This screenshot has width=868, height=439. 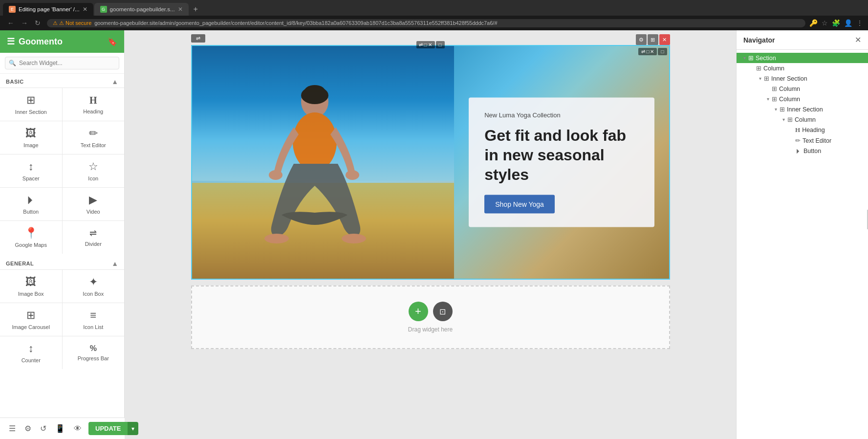 I want to click on widget-video: ▶ Video, so click(x=94, y=204).